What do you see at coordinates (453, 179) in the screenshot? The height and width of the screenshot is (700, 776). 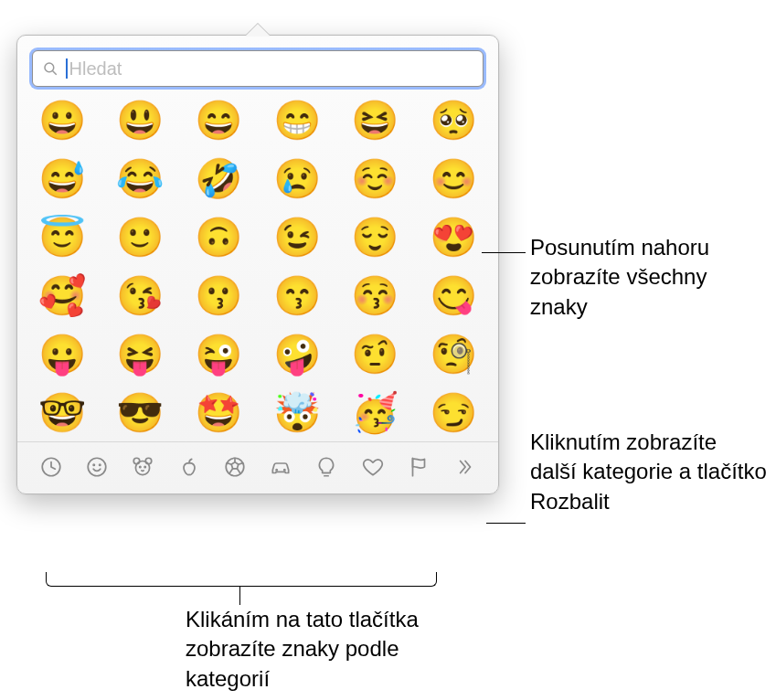 I see `emoji: 😊` at bounding box center [453, 179].